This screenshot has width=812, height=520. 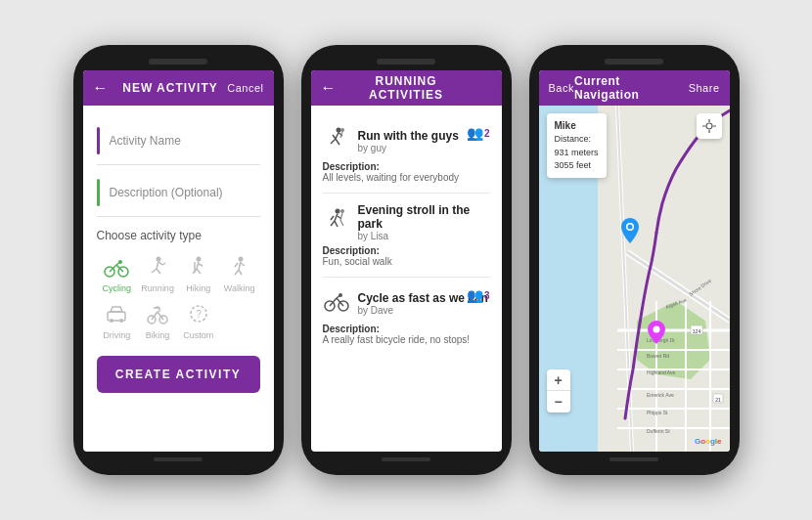 What do you see at coordinates (407, 154) in the screenshot?
I see `list-item: Run with the guys by guy 👥 2 Description…` at bounding box center [407, 154].